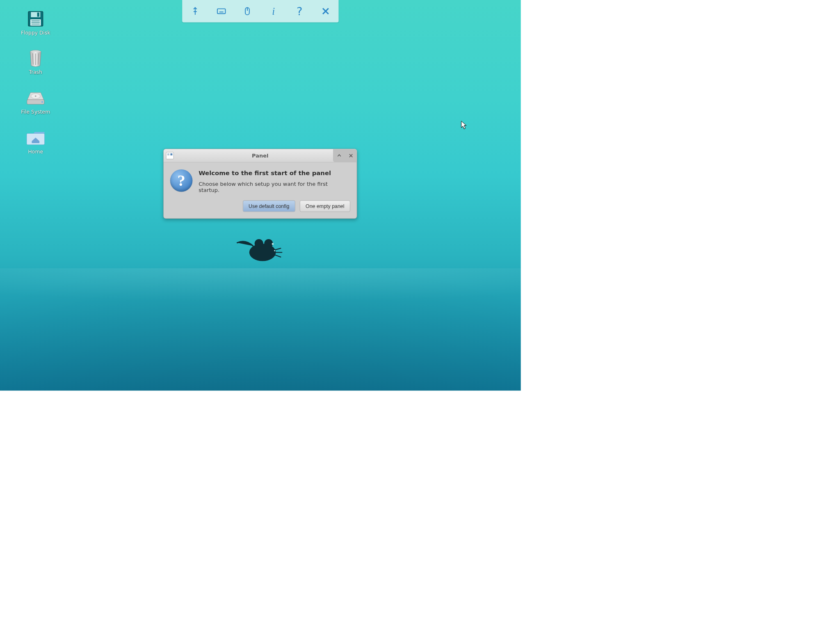 The image size is (840, 630). Describe the element at coordinates (36, 98) in the screenshot. I see `drive-icon` at that location.